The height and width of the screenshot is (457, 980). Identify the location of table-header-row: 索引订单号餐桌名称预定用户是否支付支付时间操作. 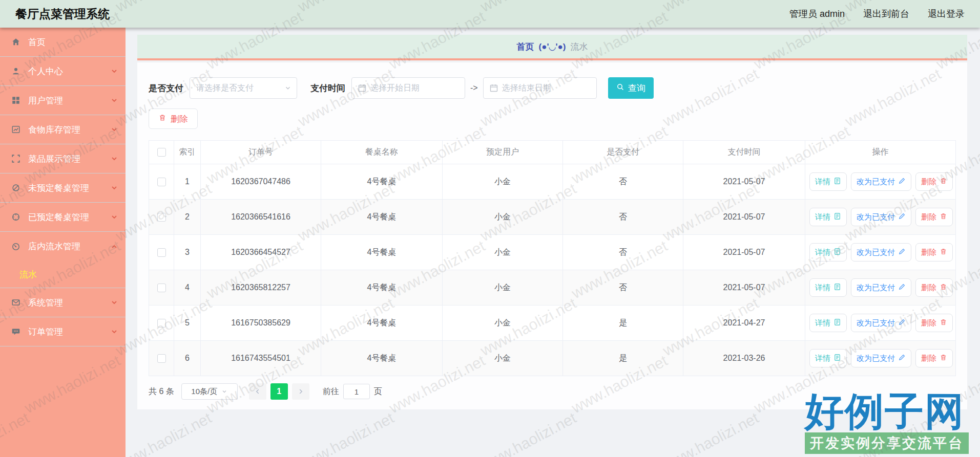
(552, 153).